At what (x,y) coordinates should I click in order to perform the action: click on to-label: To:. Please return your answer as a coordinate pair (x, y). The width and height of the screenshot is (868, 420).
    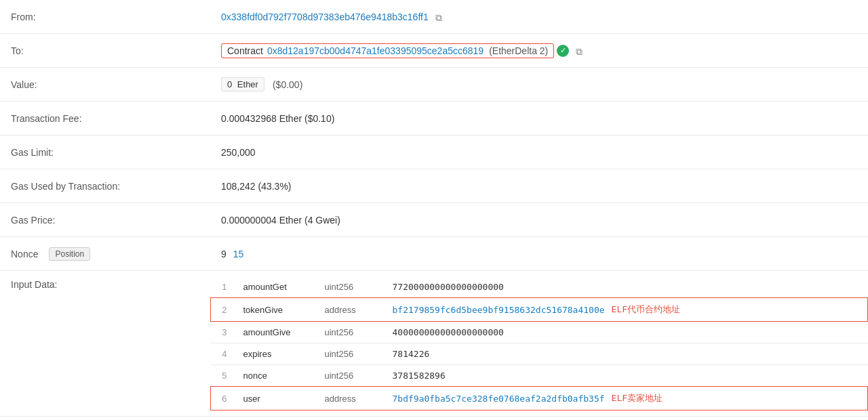
    Looking at the image, I should click on (105, 51).